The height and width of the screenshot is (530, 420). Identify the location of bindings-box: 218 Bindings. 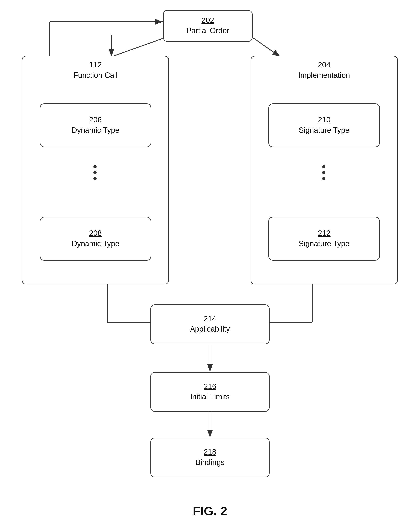
(210, 457).